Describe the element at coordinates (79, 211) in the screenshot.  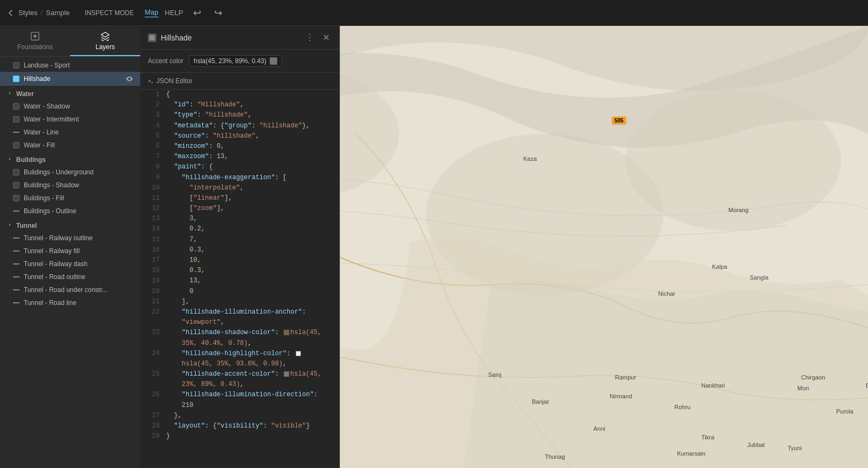
I see `layer-name: Buildings - Outline` at that location.